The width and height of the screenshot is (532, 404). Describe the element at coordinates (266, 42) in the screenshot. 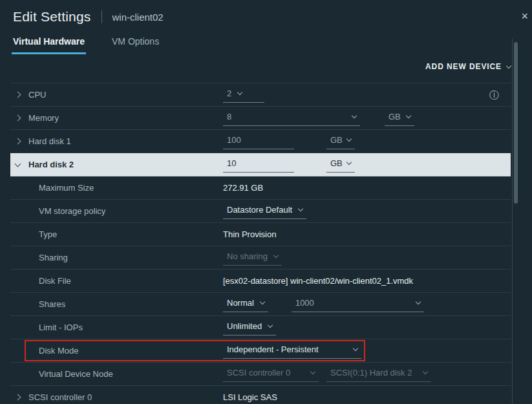

I see `tab-bar: Virtual Hardware VM Options` at that location.